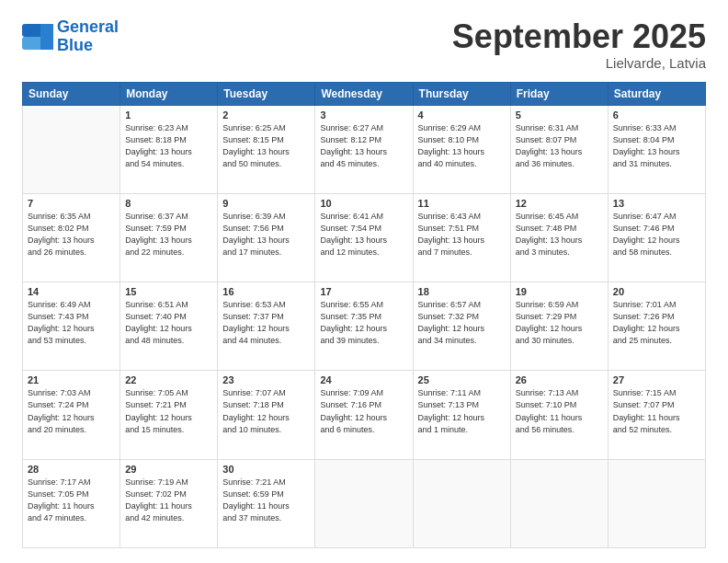 The height and width of the screenshot is (563, 728). I want to click on calendar-week-2: 14Sunrise: 6:49 AM Sunset: 7:43 PM Dayli…, so click(364, 327).